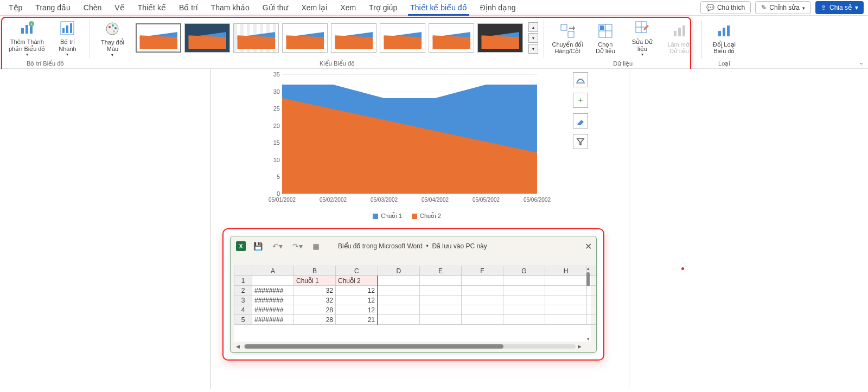 This screenshot has height=392, width=868. I want to click on row-header: 2, so click(243, 291).